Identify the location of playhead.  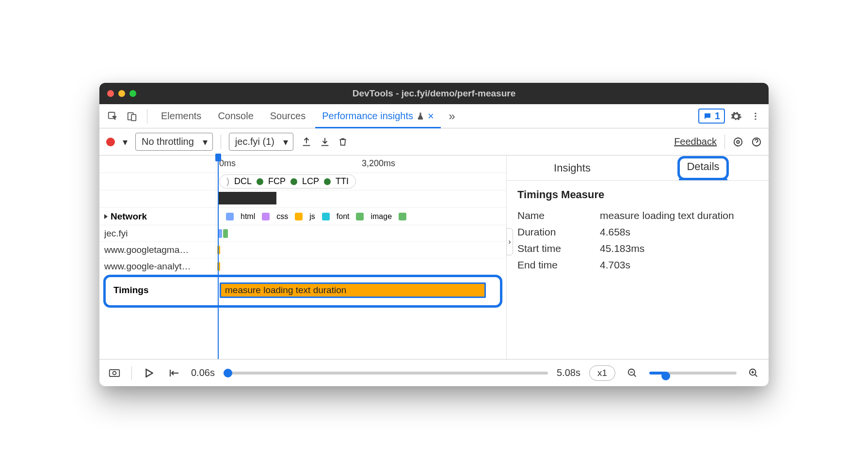
(218, 257).